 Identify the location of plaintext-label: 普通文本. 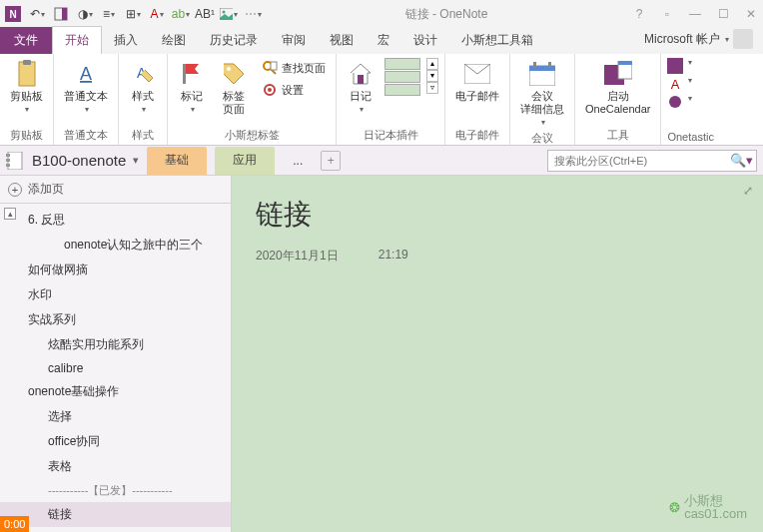
(86, 96).